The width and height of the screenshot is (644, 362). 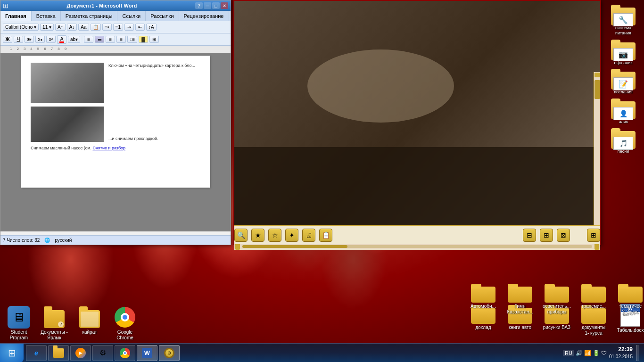 I want to click on bottom-right-icons-row2: Автомоби... ГимнКазахстан... осветитель.…, so click(x=555, y=299).